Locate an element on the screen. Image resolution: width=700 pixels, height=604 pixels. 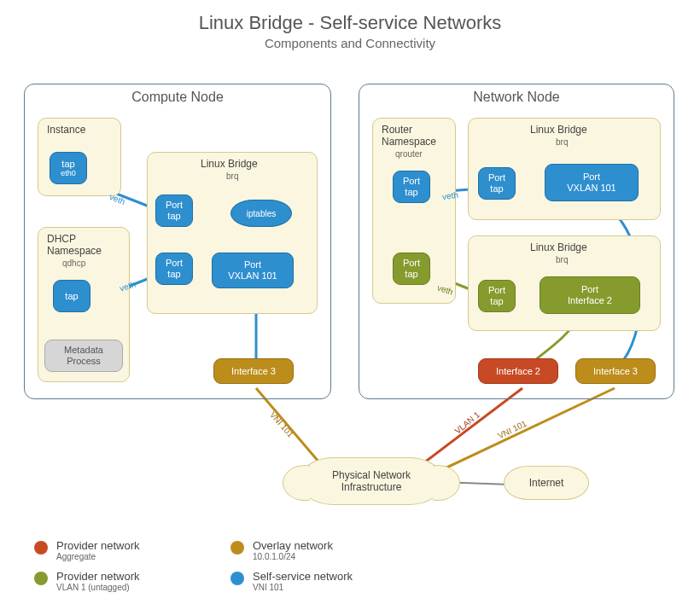
compute-port-tap2: Port tap is located at coordinates (174, 269).